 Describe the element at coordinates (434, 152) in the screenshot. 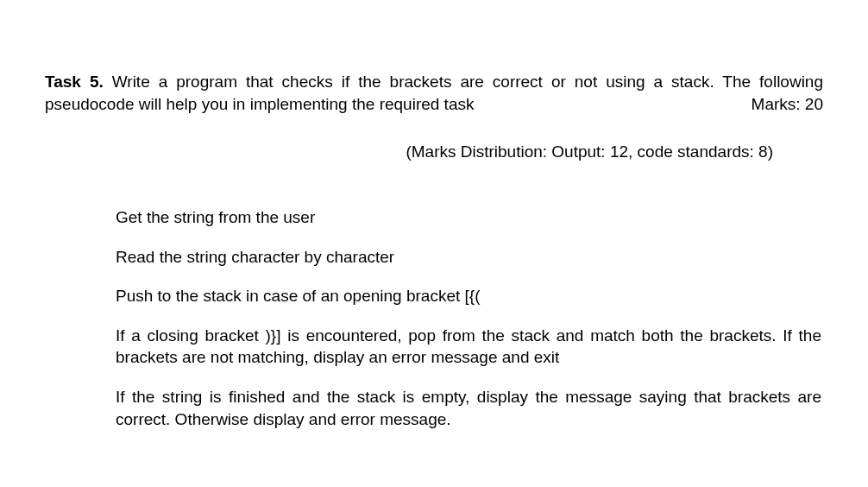

I see `marks-distribution: (Marks Distribution: Output: 12, code st…` at that location.